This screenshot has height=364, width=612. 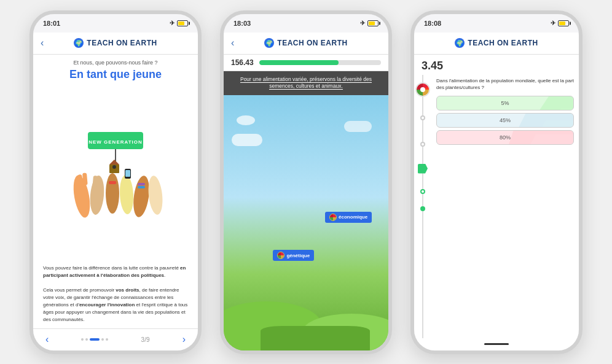 What do you see at coordinates (363, 23) in the screenshot?
I see `airplane-icon-2: ✈` at bounding box center [363, 23].